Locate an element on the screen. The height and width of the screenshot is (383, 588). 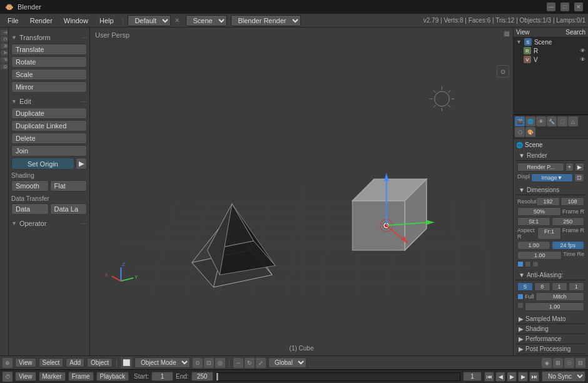
duplicate-linked-button: Duplicate Linked is located at coordinates (49, 126).